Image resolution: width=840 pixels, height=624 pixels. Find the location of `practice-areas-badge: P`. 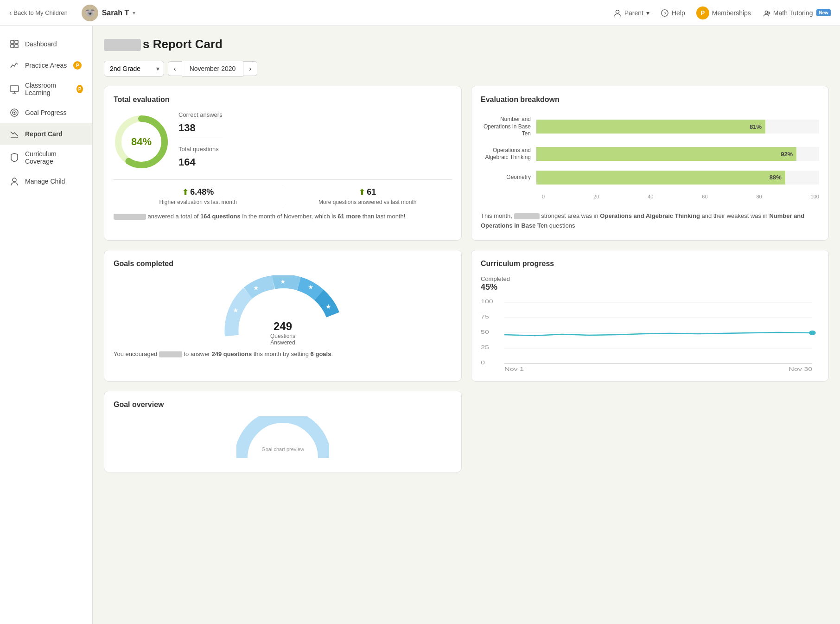

practice-areas-badge: P is located at coordinates (77, 65).